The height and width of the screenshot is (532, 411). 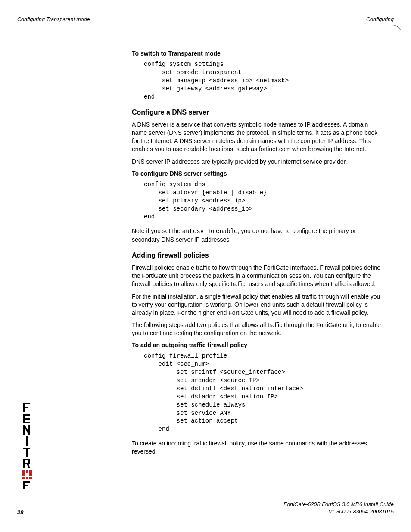 I want to click on dns-note: Note if you set the autosvr to enable, y…, so click(x=256, y=235).